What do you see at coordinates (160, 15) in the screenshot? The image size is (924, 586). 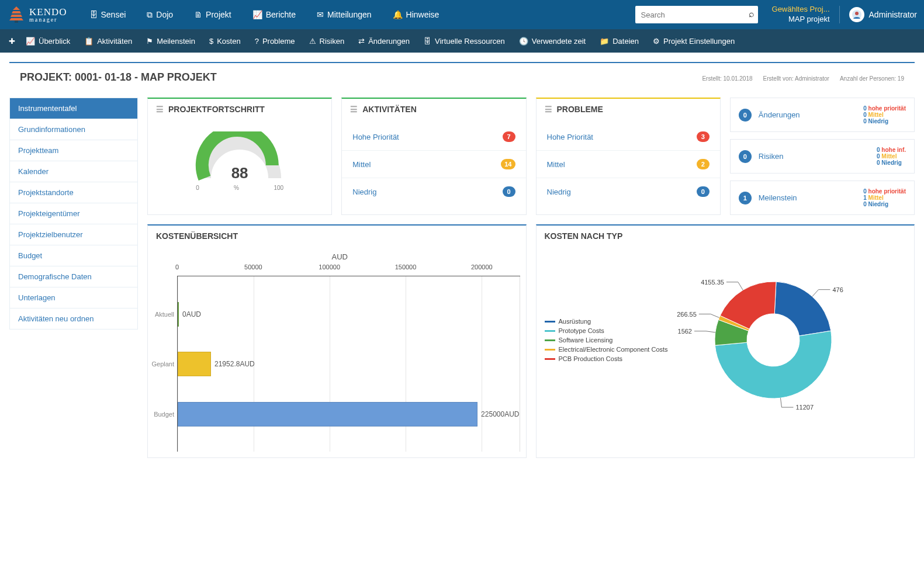 I see `topnav-dojo: ⧉Dojo` at bounding box center [160, 15].